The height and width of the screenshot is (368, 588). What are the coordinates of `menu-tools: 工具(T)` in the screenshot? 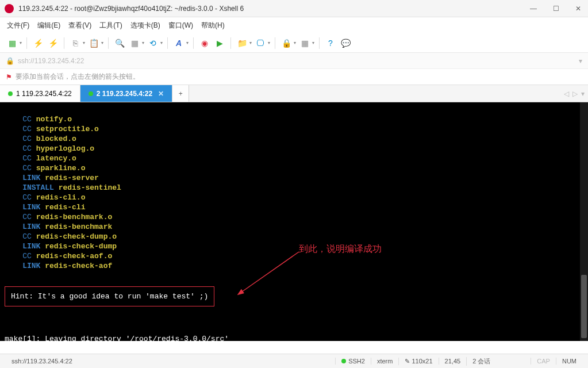 It's located at (110, 25).